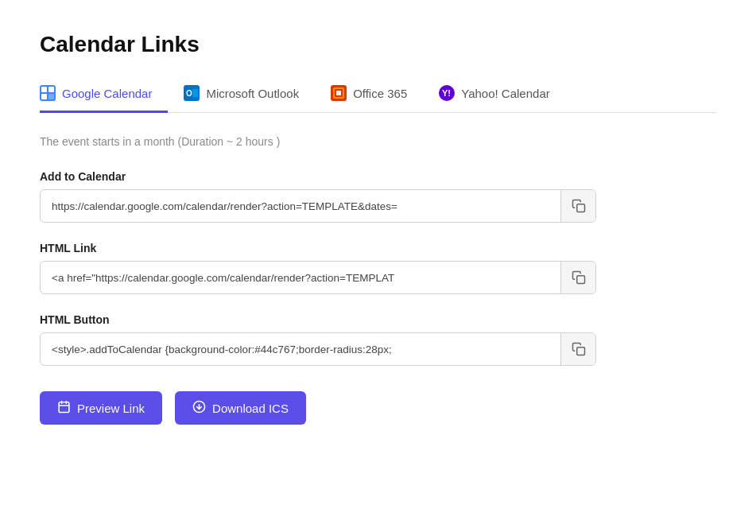 The width and height of the screenshot is (756, 532). Describe the element at coordinates (192, 93) in the screenshot. I see `outlook-icon: O` at that location.